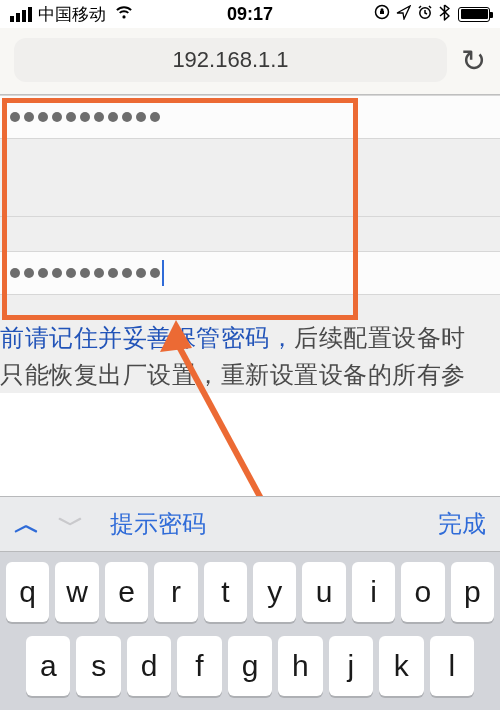 The image size is (500, 710). Describe the element at coordinates (404, 14) in the screenshot. I see `location-icon` at that location.